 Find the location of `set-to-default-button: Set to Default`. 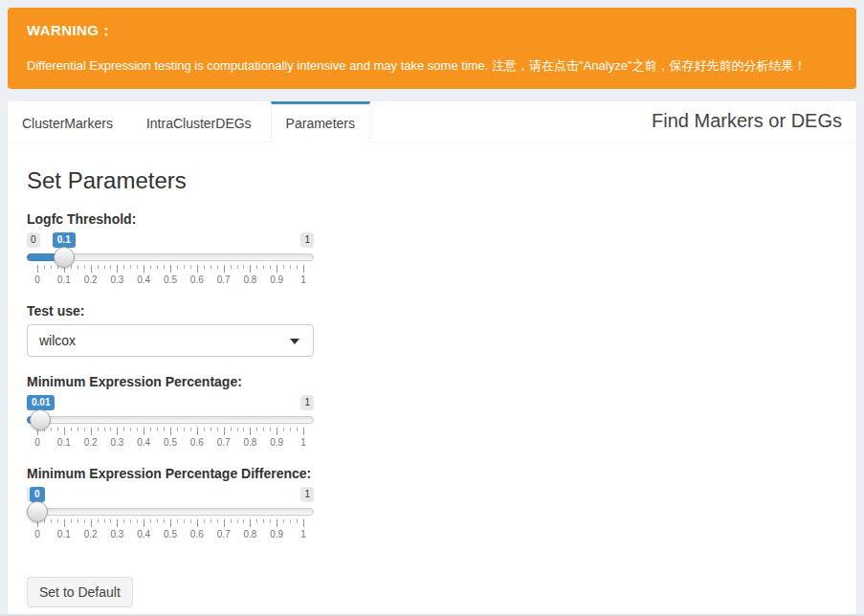

set-to-default-button: Set to Default is located at coordinates (80, 592).